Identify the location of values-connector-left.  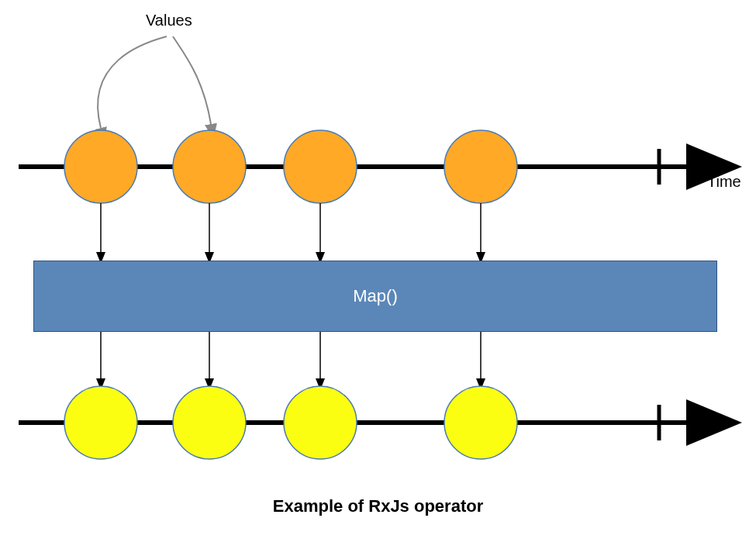
(132, 82).